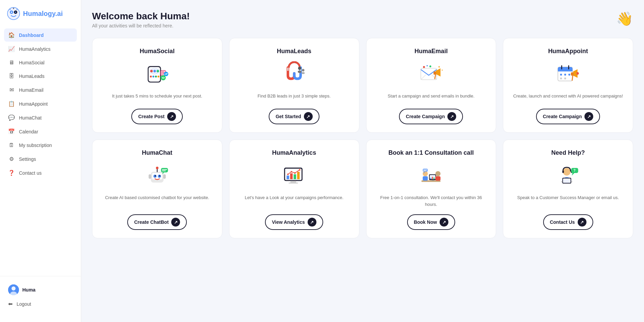  I want to click on contact-us-button: Contact Us ↗, so click(568, 222).